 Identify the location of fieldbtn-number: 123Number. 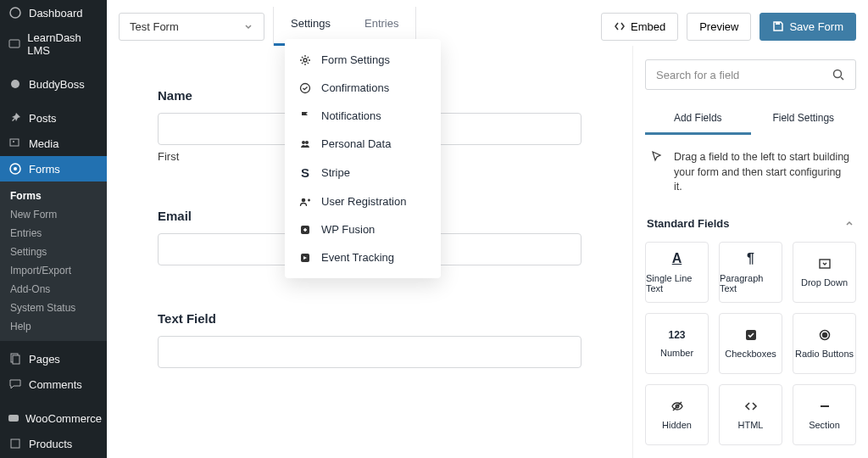
(676, 344).